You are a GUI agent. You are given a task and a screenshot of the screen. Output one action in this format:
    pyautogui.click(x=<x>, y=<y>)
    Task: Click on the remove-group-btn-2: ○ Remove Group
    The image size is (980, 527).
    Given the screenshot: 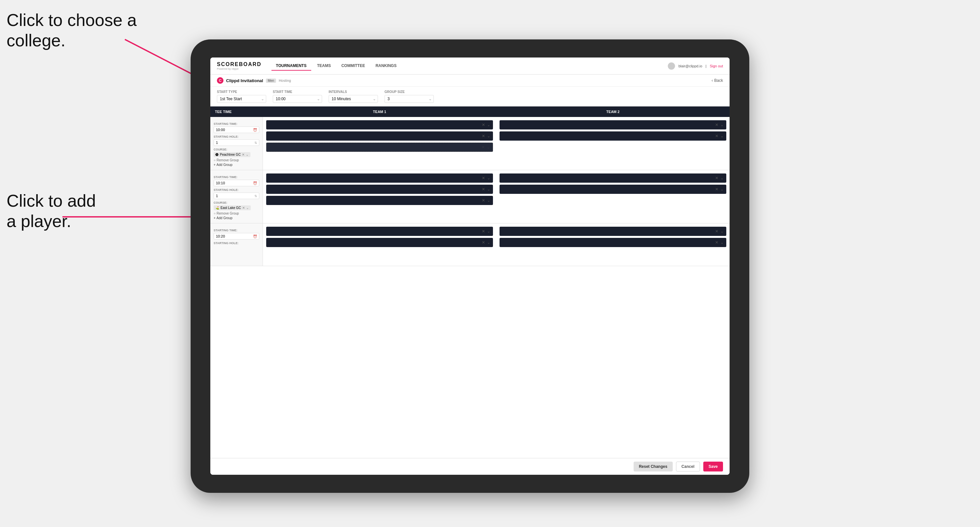 What is the action you would take?
    pyautogui.click(x=237, y=213)
    